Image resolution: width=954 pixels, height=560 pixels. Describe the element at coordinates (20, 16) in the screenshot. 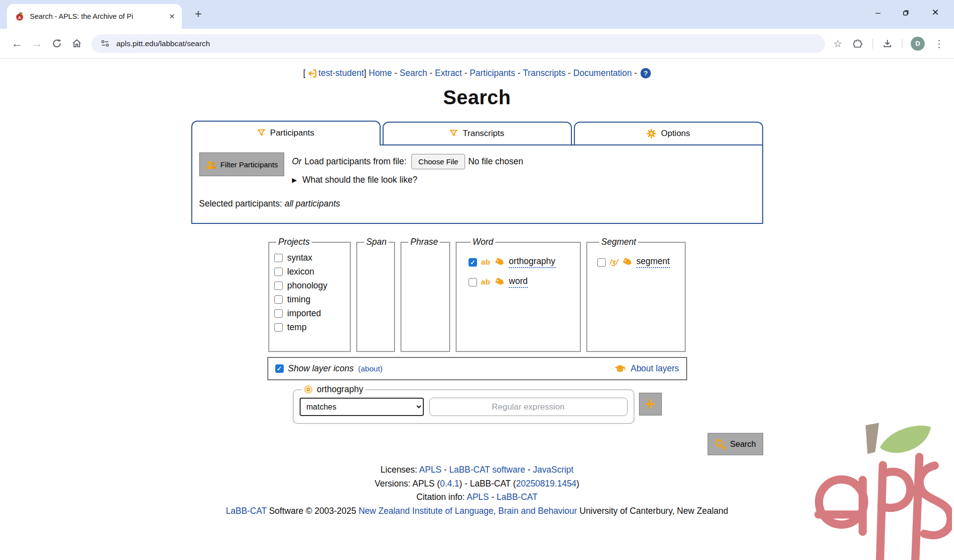

I see `apls-favicon-icon: A` at that location.